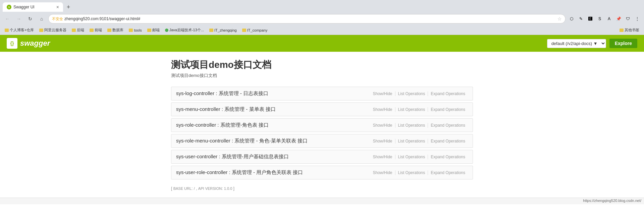 The image size is (644, 209). What do you see at coordinates (222, 125) in the screenshot?
I see `controller-name: sys-role-controller : 系统管理-角色表 接口` at bounding box center [222, 125].